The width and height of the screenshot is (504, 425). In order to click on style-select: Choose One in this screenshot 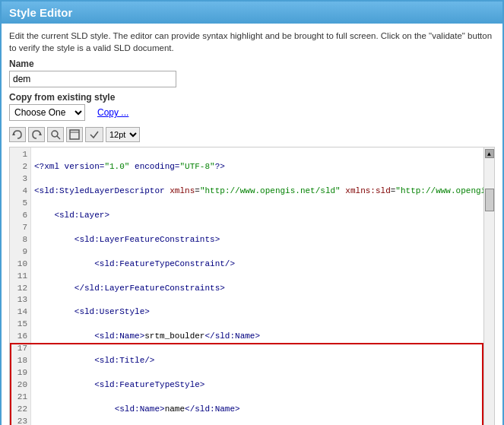, I will do `click(47, 113)`.